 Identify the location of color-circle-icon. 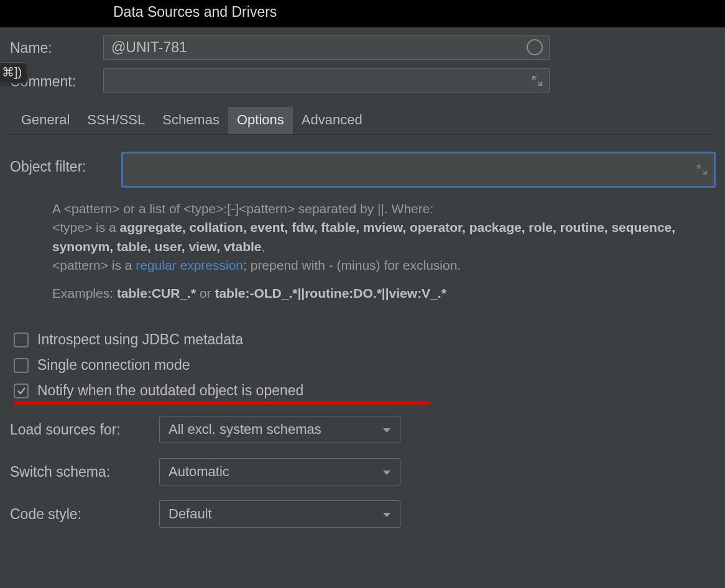
(535, 47).